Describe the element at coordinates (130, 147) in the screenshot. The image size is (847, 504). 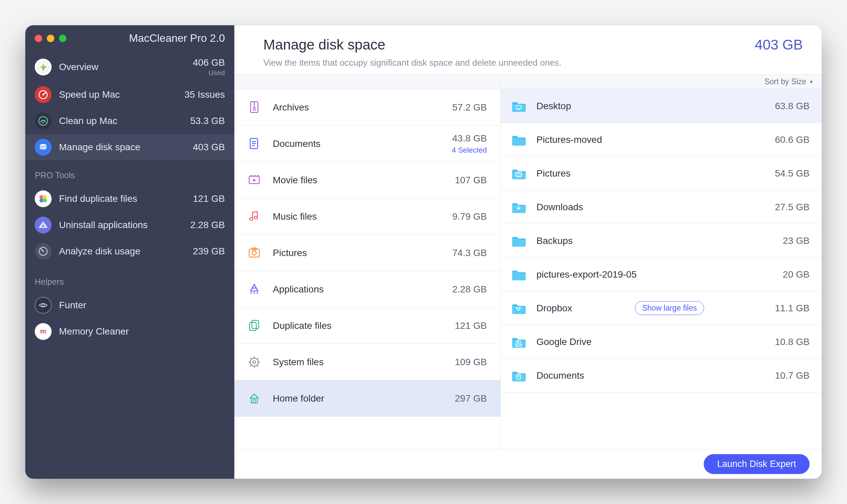
I see `sidebar-item-manage-disk: Manage disk space 403 GB` at that location.